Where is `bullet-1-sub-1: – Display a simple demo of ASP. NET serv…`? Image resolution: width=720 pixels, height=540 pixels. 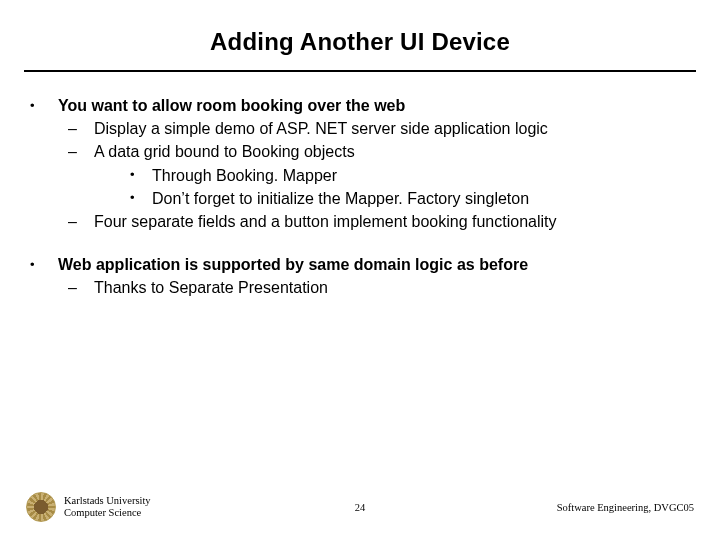 bullet-1-sub-1: – Display a simple demo of ASP. NET serv… is located at coordinates (377, 128).